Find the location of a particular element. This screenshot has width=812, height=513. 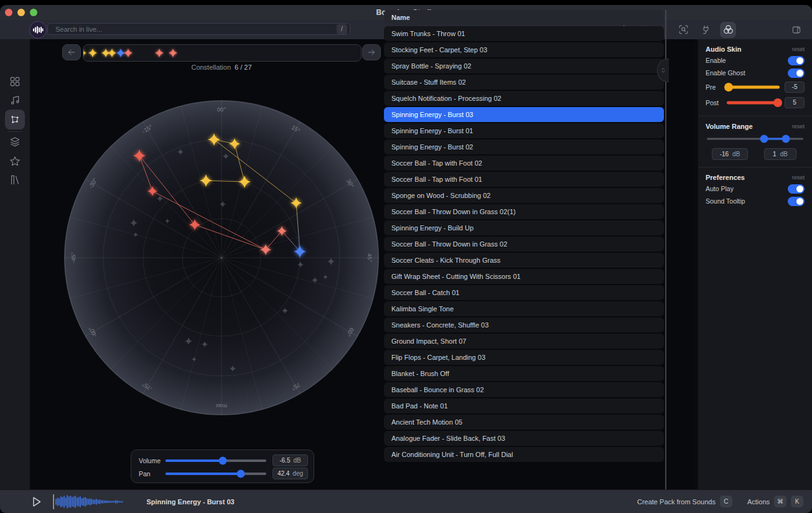

scan-search-button is located at coordinates (683, 30).